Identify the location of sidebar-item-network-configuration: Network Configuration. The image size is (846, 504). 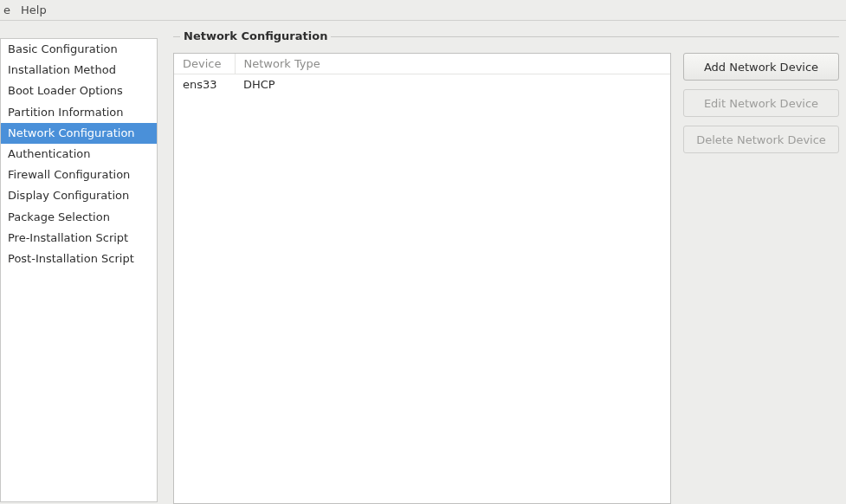
(79, 133).